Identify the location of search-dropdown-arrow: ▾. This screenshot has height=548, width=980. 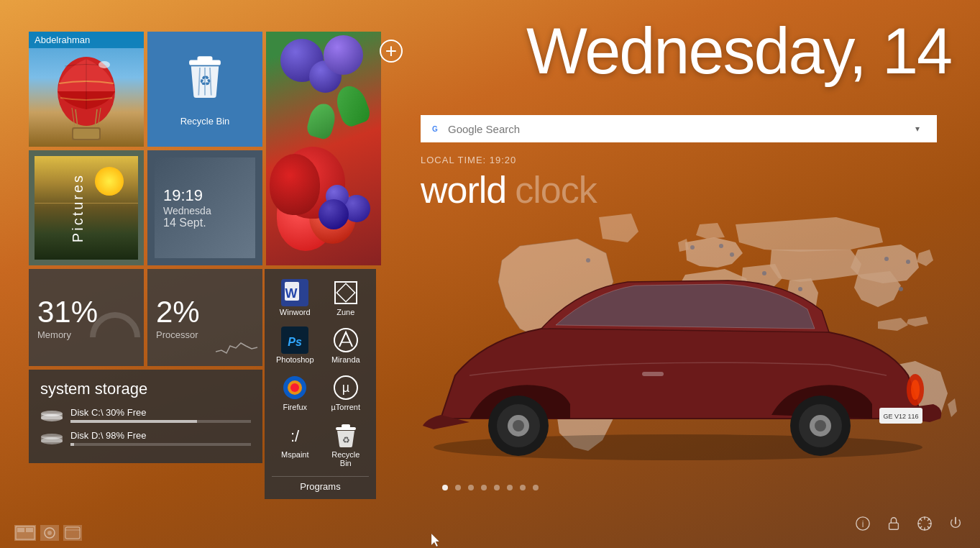
(922, 129).